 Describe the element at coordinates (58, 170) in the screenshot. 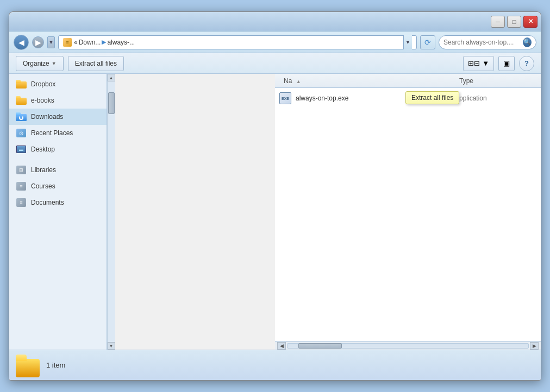

I see `sidebar-item-libraries: ⊞ Libraries` at that location.